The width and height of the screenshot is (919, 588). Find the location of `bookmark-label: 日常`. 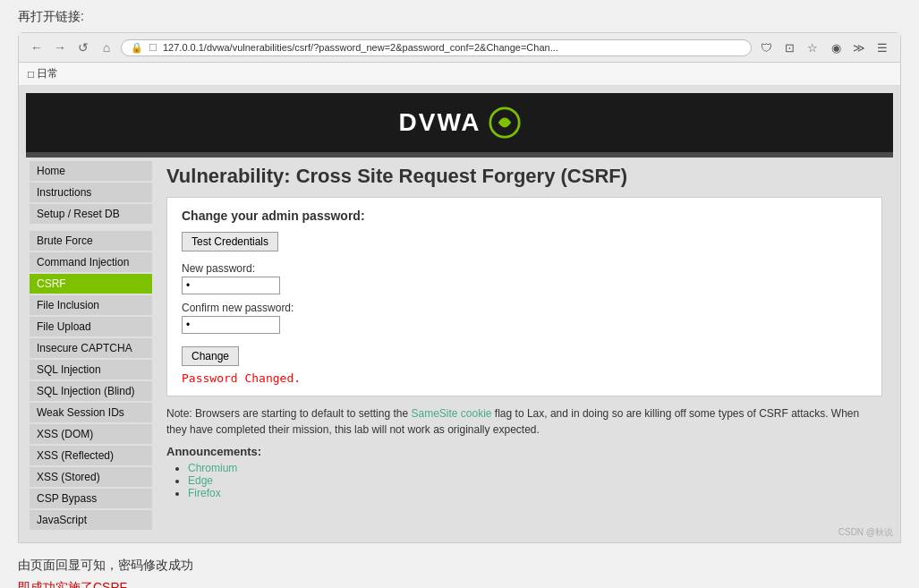

bookmark-label: 日常 is located at coordinates (47, 73).